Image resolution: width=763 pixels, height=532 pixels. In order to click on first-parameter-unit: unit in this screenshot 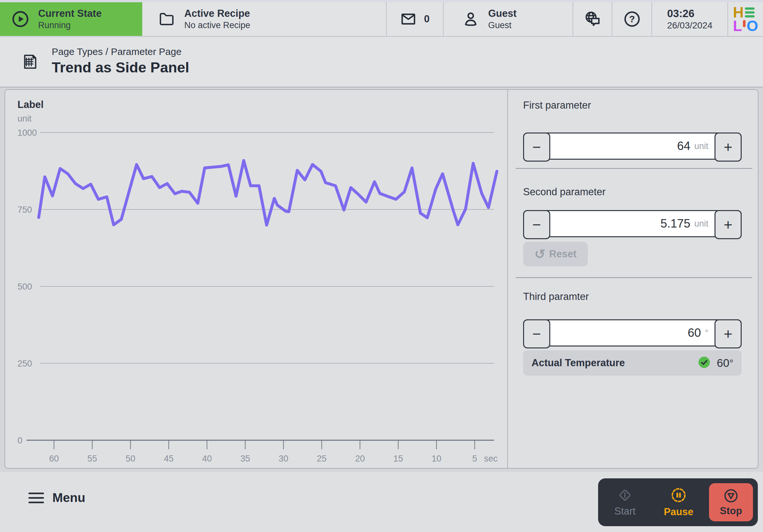, I will do `click(701, 146)`.